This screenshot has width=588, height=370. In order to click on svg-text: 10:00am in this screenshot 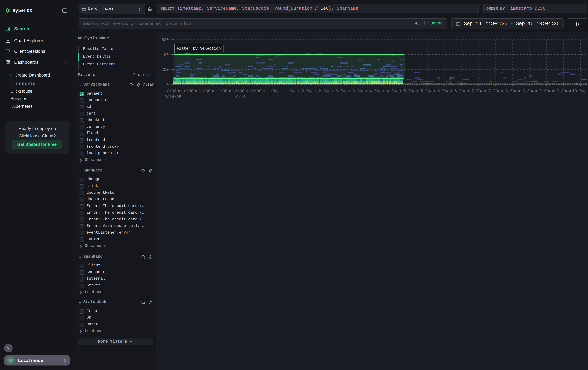, I will do `click(580, 91)`.